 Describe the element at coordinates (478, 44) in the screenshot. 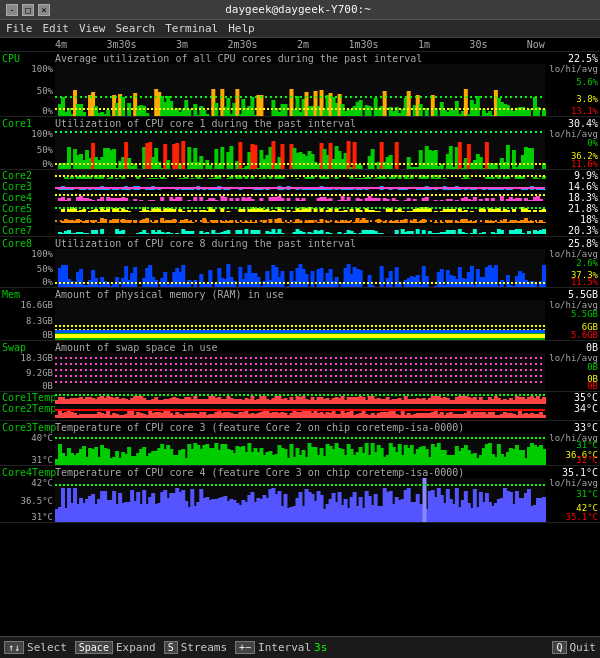

I see `time-30s: 30s` at that location.